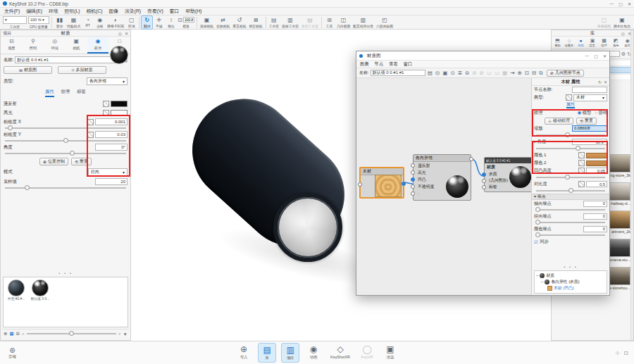 The image size is (634, 364). What do you see at coordinates (68, 60) in the screenshot?
I see `material-name-input` at bounding box center [68, 60].